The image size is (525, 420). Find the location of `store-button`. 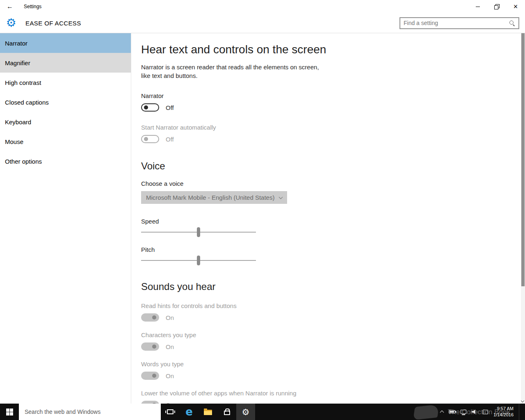

store-button is located at coordinates (227, 412).